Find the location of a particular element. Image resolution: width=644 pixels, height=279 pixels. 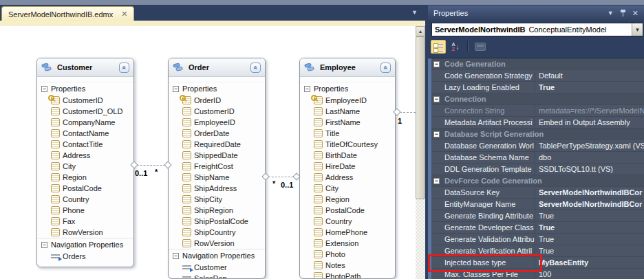

grid-property-row: Database Schema Namedbo is located at coordinates (538, 158).